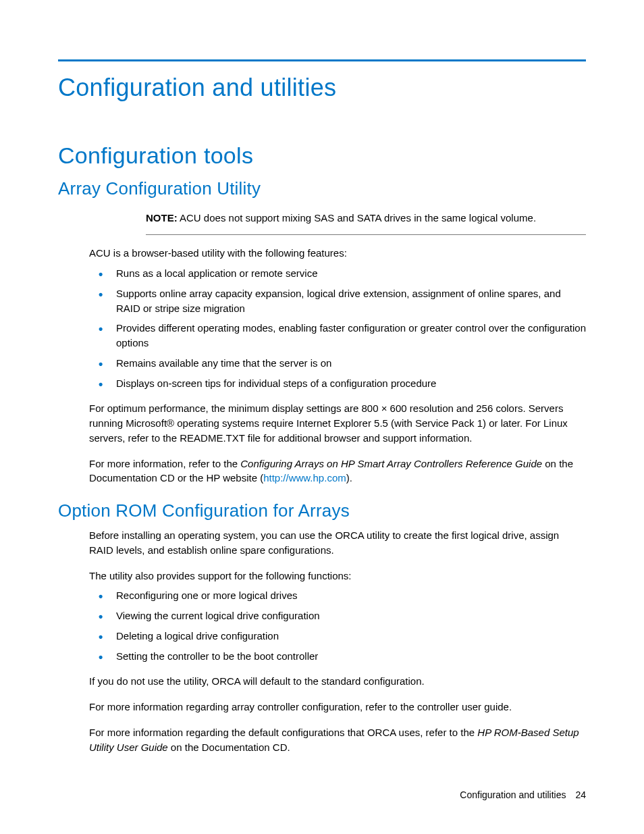  I want to click on acu-bullets: Runs as a local application or remote se…, so click(338, 328).